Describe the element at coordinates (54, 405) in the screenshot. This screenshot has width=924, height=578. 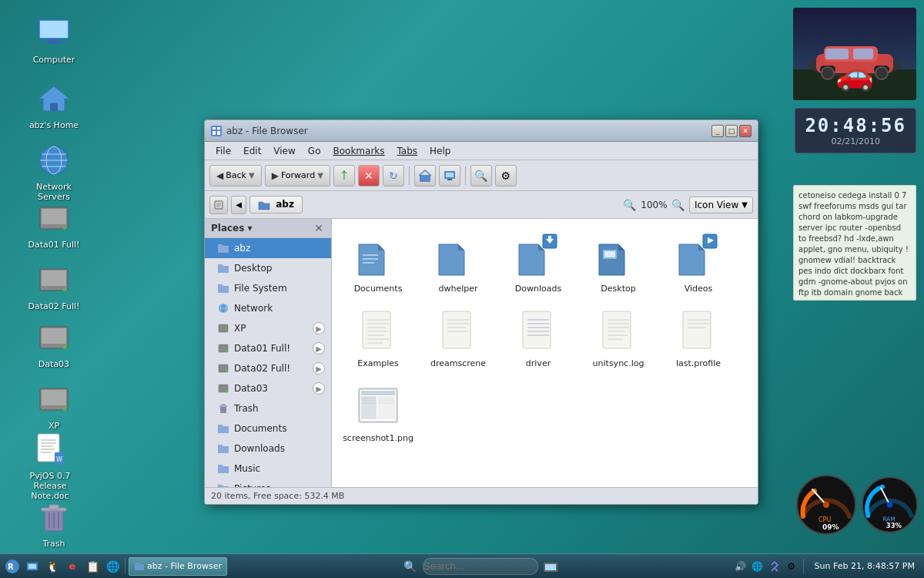
I see `desktop-icon-xp: XP` at that location.